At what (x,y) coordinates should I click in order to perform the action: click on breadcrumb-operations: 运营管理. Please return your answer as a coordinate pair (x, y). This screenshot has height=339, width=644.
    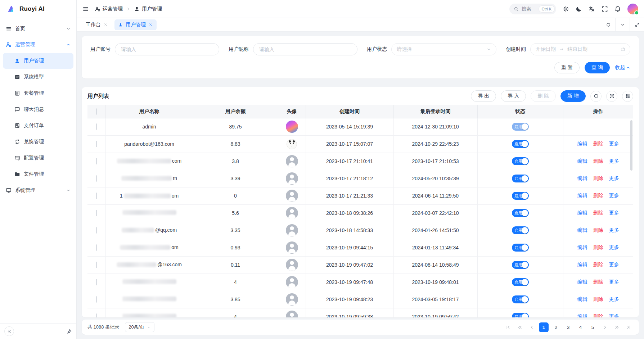
    Looking at the image, I should click on (109, 9).